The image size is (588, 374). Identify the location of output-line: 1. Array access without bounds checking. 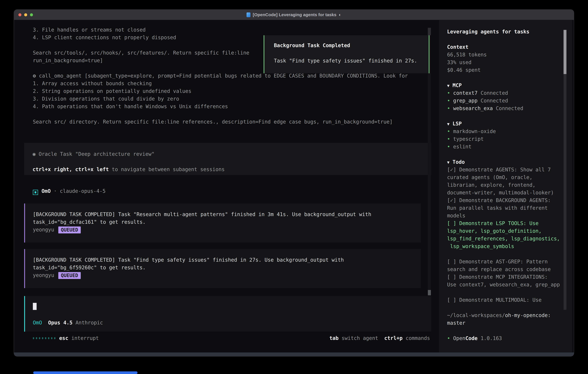
(231, 83).